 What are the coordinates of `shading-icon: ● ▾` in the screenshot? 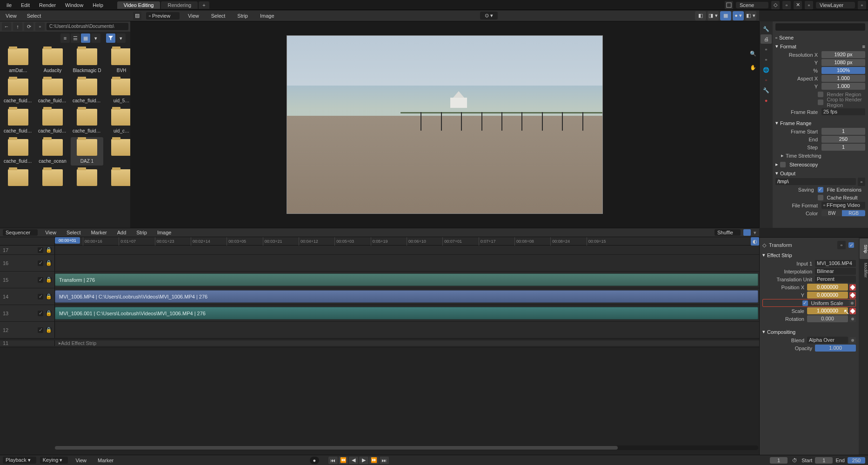 It's located at (738, 16).